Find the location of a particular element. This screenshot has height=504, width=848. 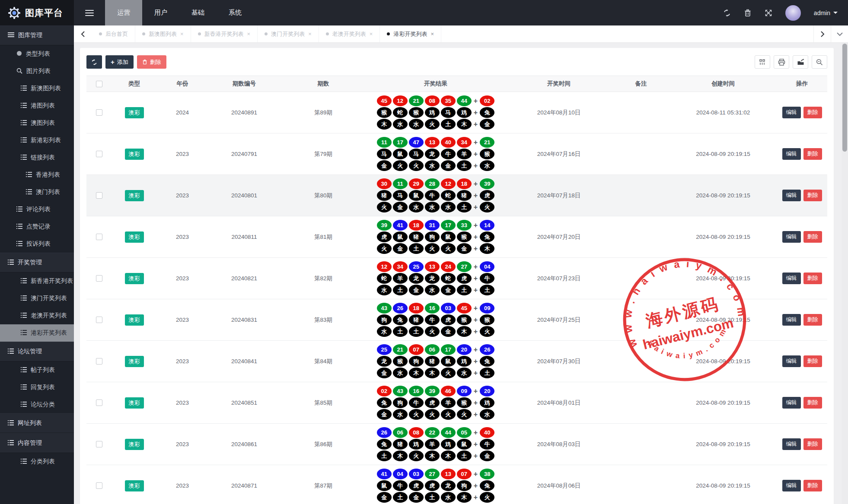

user-avatar is located at coordinates (793, 13).